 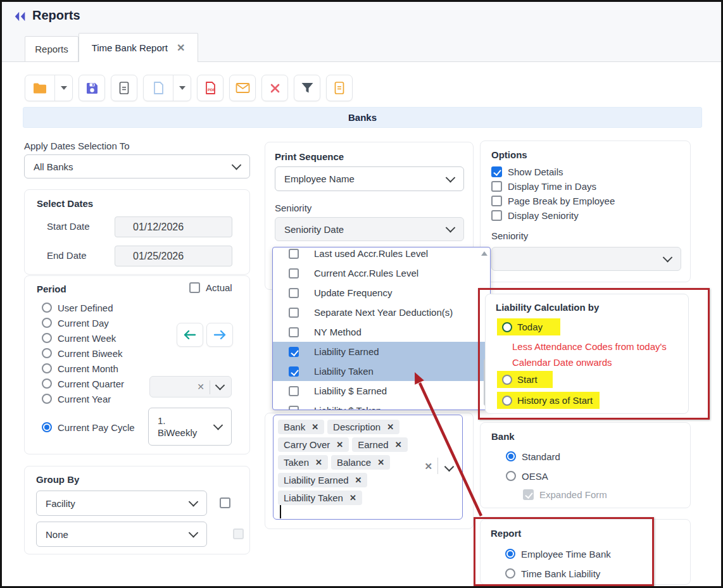 I want to click on apply-dates-select: All Banks, so click(x=137, y=166).